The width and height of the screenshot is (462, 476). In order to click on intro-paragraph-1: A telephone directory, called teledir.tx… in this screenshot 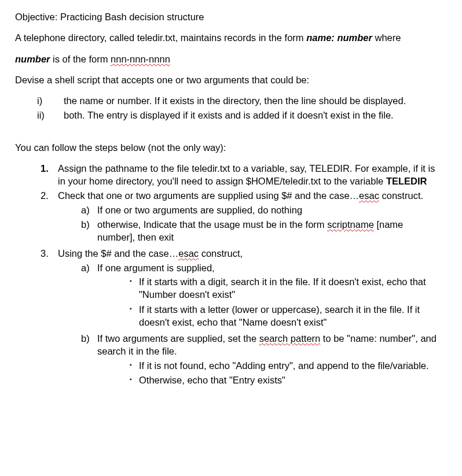, I will do `click(231, 38)`.